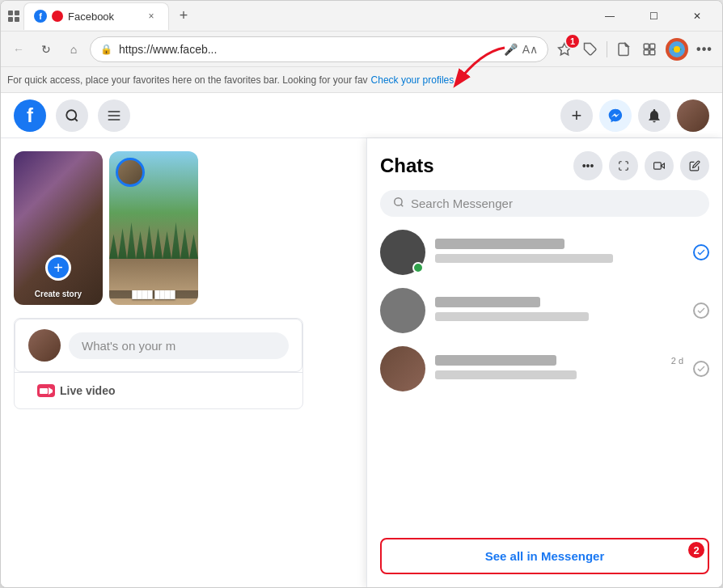 The width and height of the screenshot is (723, 588). Describe the element at coordinates (104, 16) in the screenshot. I see `tab-title: Facebook` at that location.